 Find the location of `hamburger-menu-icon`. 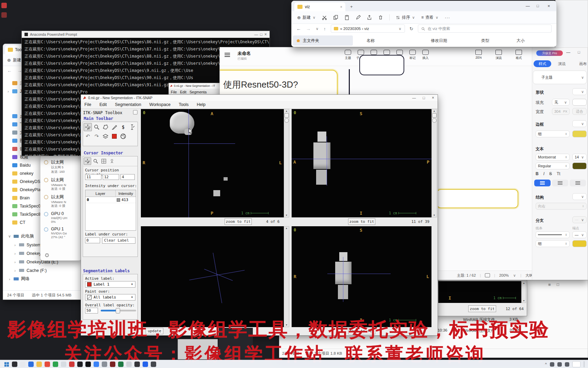

hamburger-menu-icon is located at coordinates (227, 53).